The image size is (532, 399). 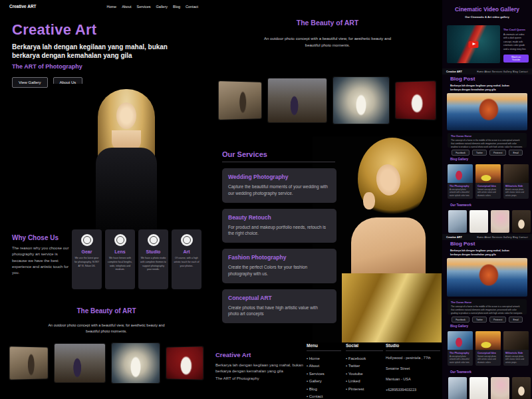 What do you see at coordinates (279, 257) in the screenshot?
I see `service-title: Fashion Photography` at bounding box center [279, 257].